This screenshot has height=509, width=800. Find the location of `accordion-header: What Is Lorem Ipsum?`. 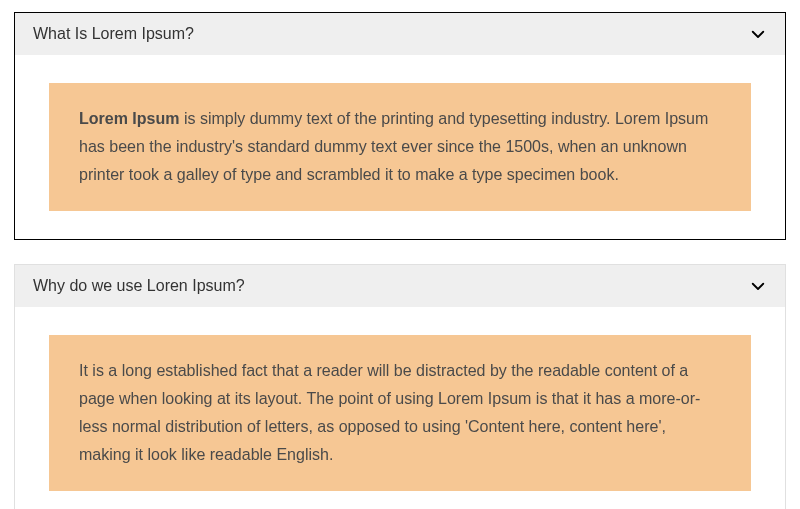

accordion-header: What Is Lorem Ipsum? is located at coordinates (400, 34).